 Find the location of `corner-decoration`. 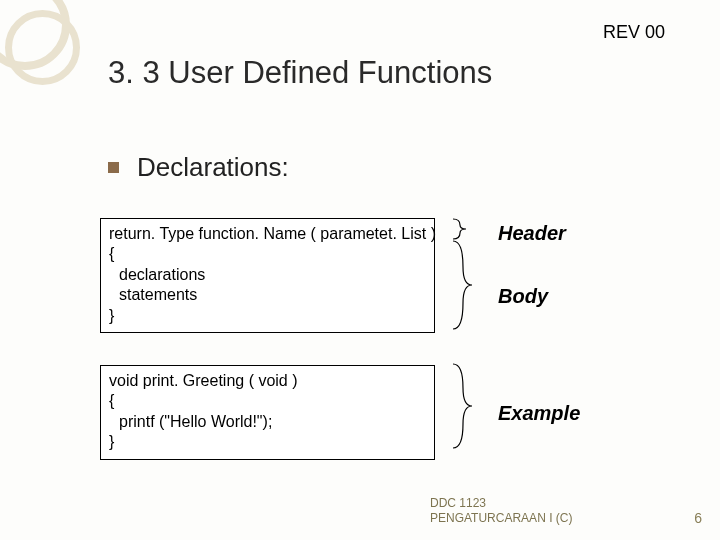

corner-decoration is located at coordinates (50, 50).